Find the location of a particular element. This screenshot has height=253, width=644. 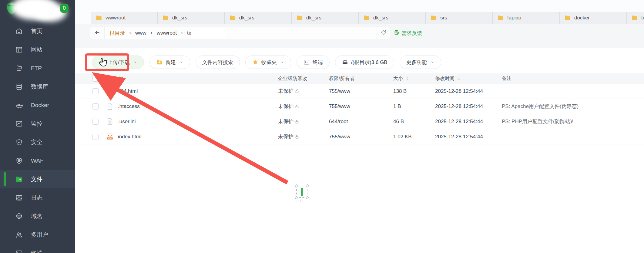

sidebar-item-ftp: FTP is located at coordinates (38, 68).